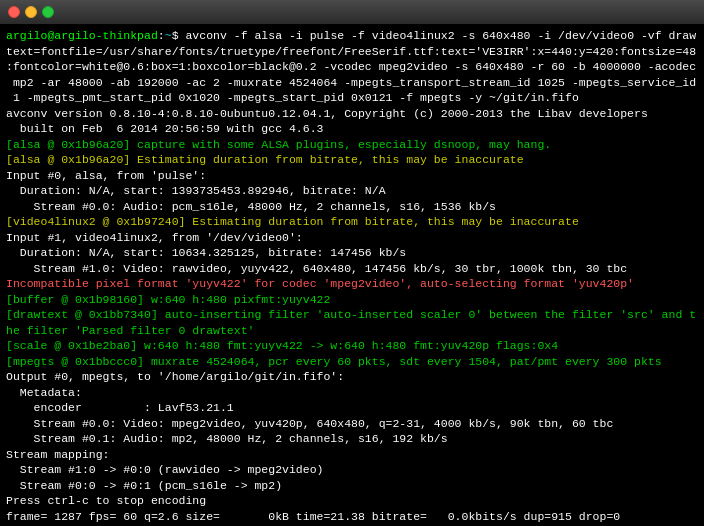  Describe the element at coordinates (352, 501) in the screenshot. I see `terminal-line: Press ctrl-c to stop encoding` at that location.